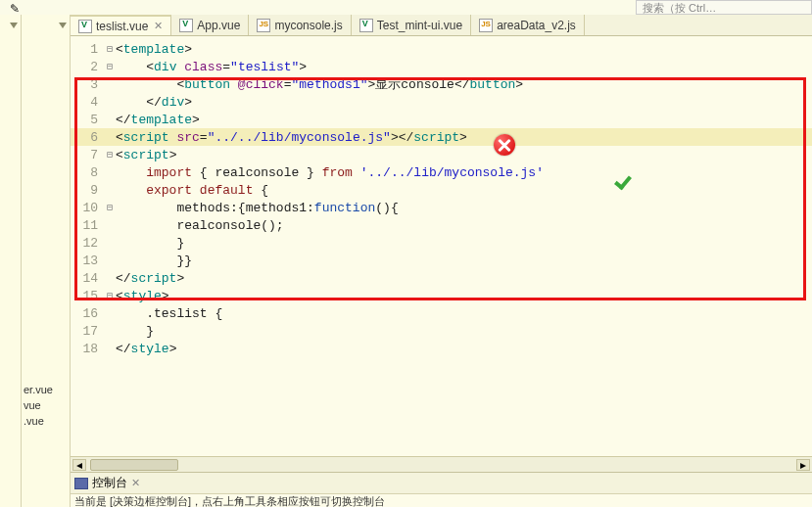  I want to click on line-number: 5, so click(87, 119).